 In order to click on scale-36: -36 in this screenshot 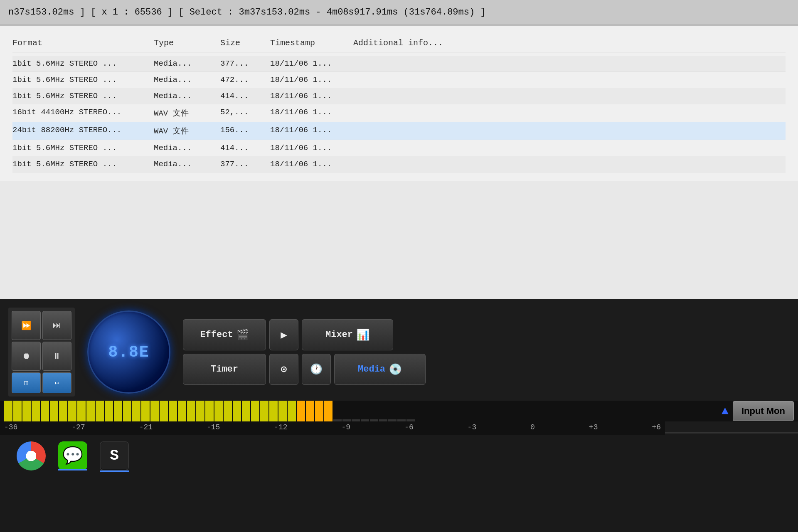, I will do `click(11, 427)`.